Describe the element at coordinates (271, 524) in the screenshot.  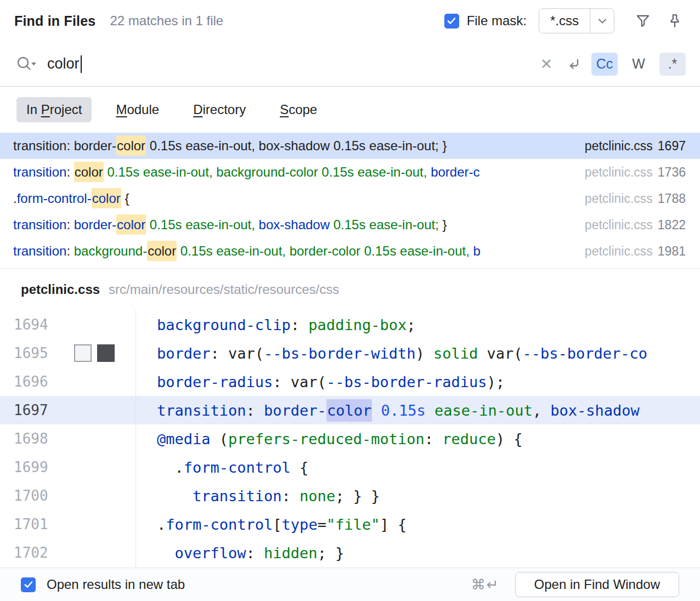
I see `code-text: .form-control[type="file"] {` at that location.